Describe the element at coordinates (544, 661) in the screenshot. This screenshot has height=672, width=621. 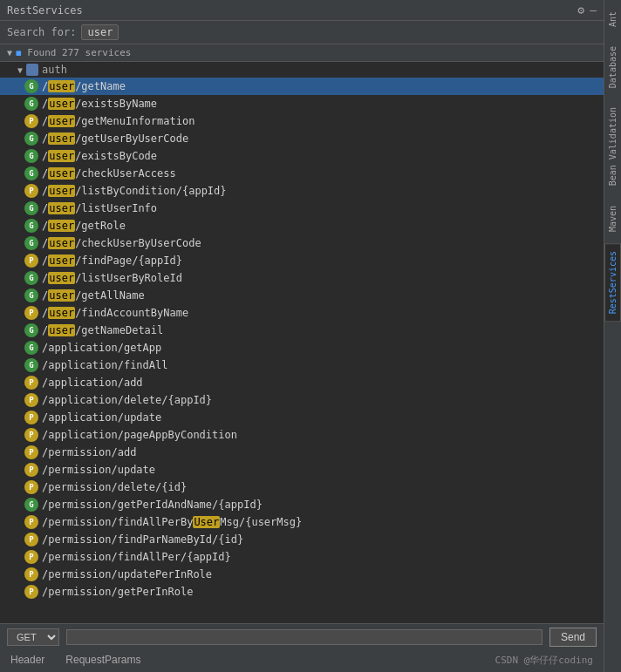
I see `watermark: CSDN @华仔仔coding` at that location.